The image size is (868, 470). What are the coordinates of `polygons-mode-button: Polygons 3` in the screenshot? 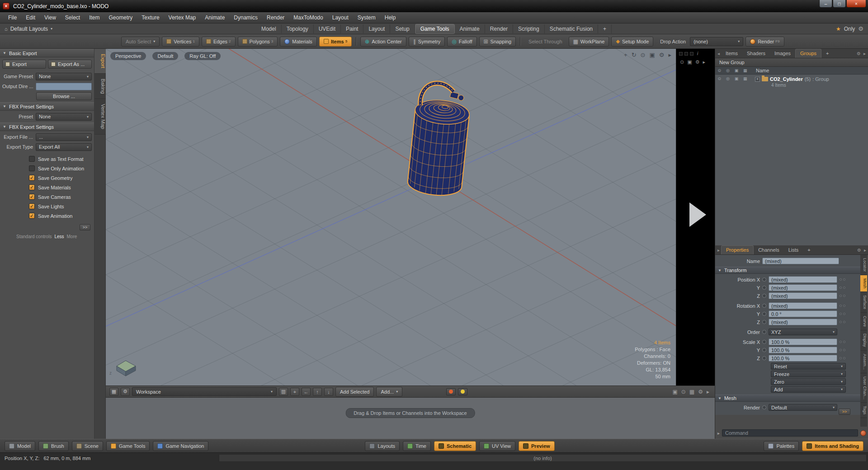 It's located at (258, 42).